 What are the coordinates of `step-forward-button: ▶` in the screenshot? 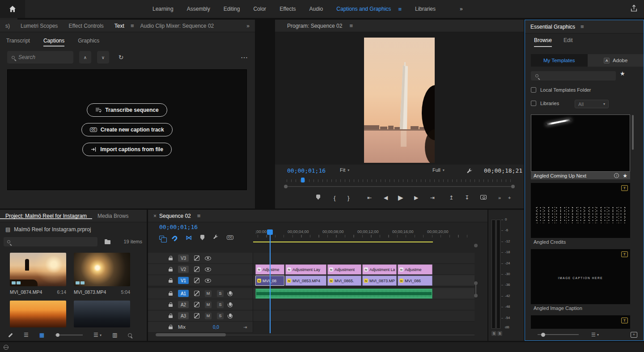 It's located at (416, 198).